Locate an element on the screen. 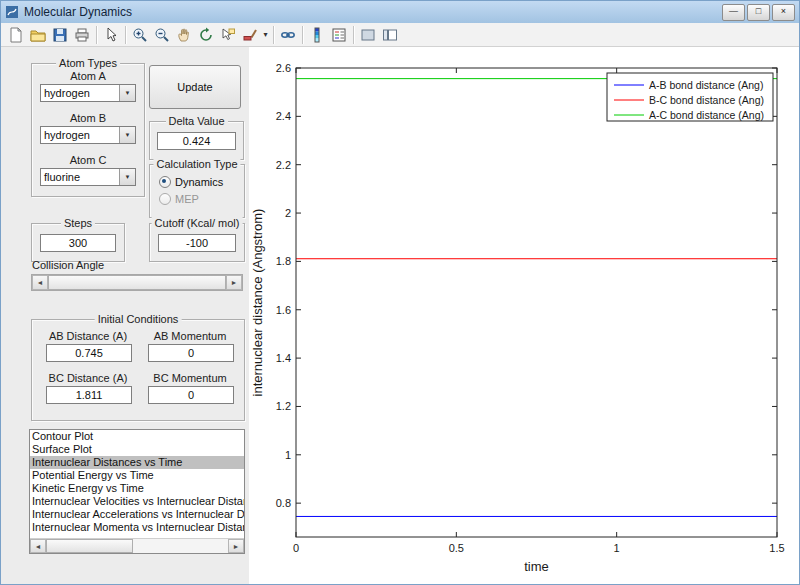 The image size is (800, 585). slider-thumb is located at coordinates (137, 282).